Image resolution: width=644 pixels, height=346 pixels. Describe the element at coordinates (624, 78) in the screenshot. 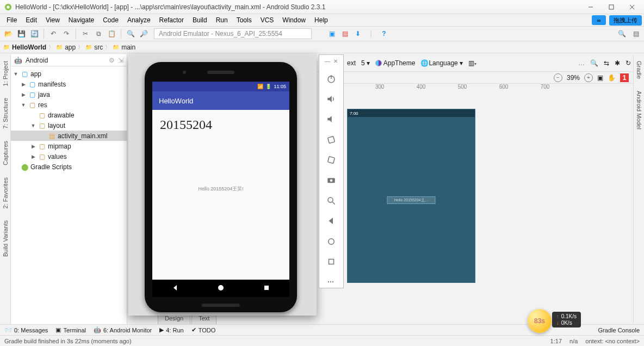

I see `warning-badge: 1` at that location.